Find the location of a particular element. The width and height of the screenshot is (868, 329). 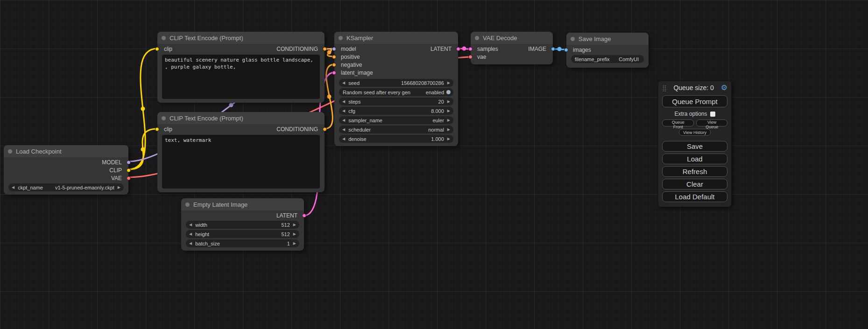

load-default-button: Load Default is located at coordinates (695, 197).